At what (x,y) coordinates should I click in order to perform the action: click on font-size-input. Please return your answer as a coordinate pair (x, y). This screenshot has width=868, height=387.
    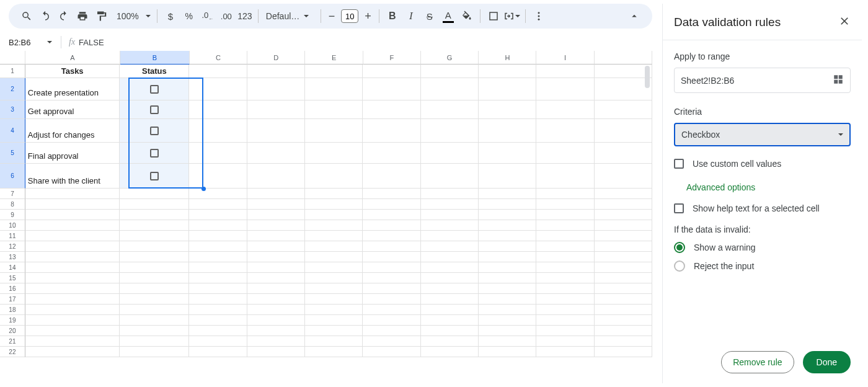
    Looking at the image, I should click on (350, 16).